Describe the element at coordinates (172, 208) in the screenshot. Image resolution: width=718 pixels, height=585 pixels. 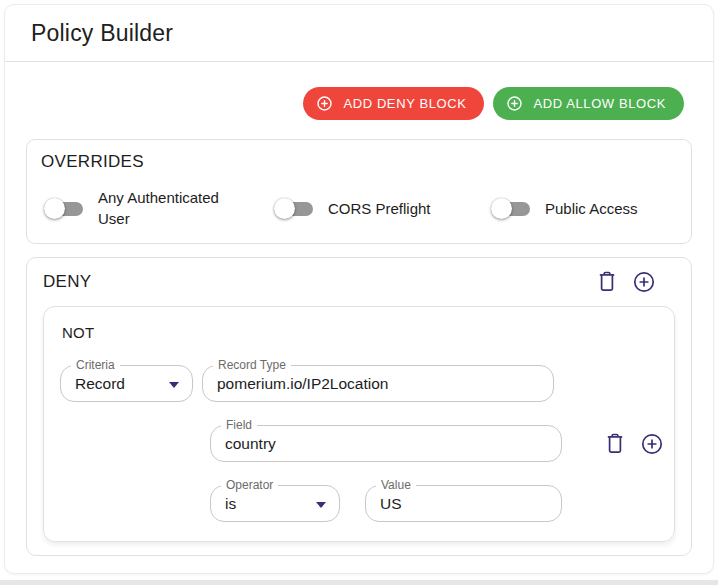
I see `toggle-label: Any Authenticated User` at that location.